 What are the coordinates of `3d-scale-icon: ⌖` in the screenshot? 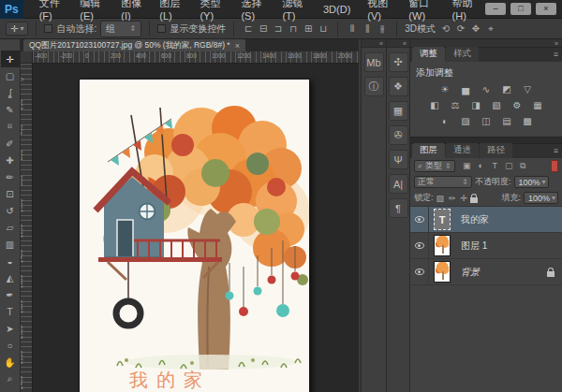 It's located at (491, 29).